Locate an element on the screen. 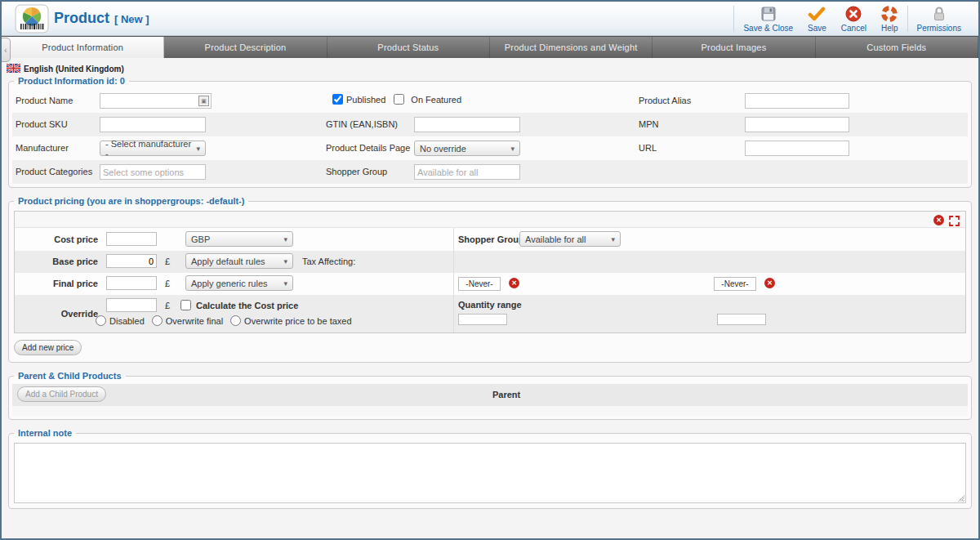 The image size is (980, 540). internal-note-area is located at coordinates (490, 473).